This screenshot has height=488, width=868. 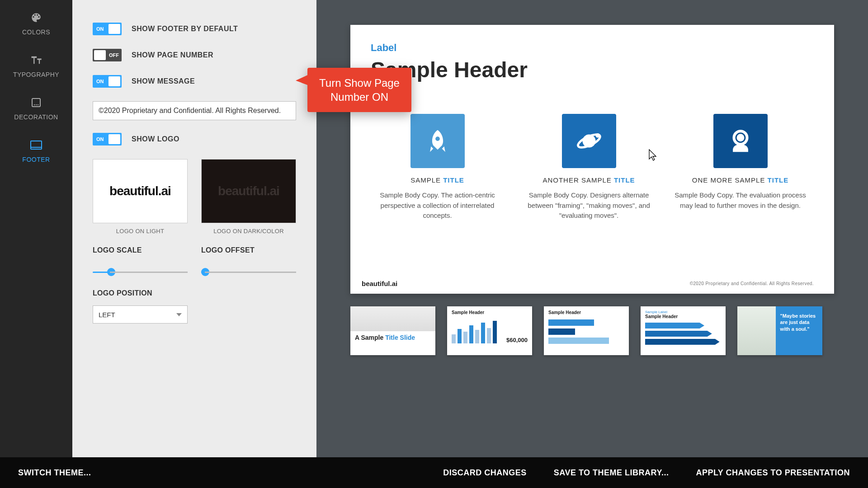 I want to click on logo-on-dark-box: beautiful.ai, so click(x=249, y=191).